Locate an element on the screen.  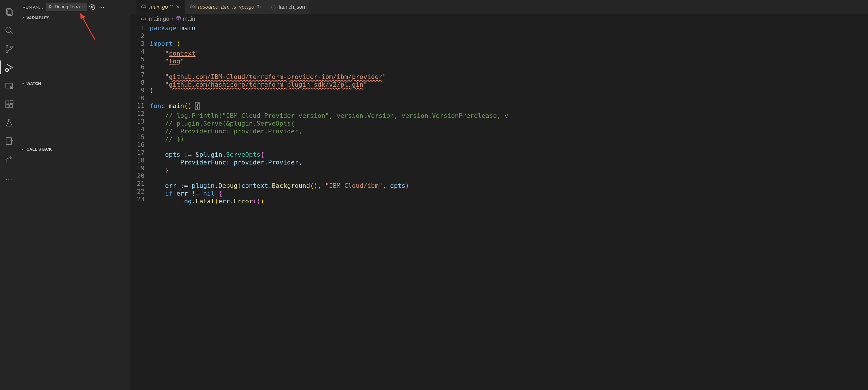
breadcrumb-symbol: main is located at coordinates (185, 19).